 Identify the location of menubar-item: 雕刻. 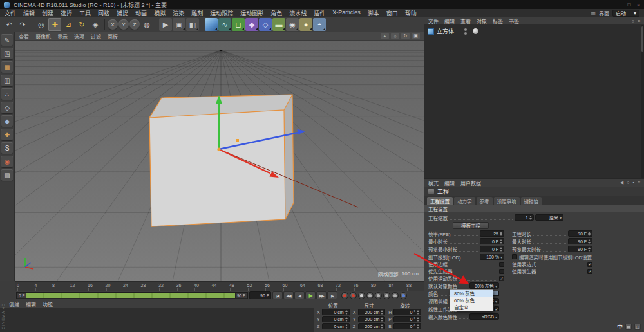
(197, 13).